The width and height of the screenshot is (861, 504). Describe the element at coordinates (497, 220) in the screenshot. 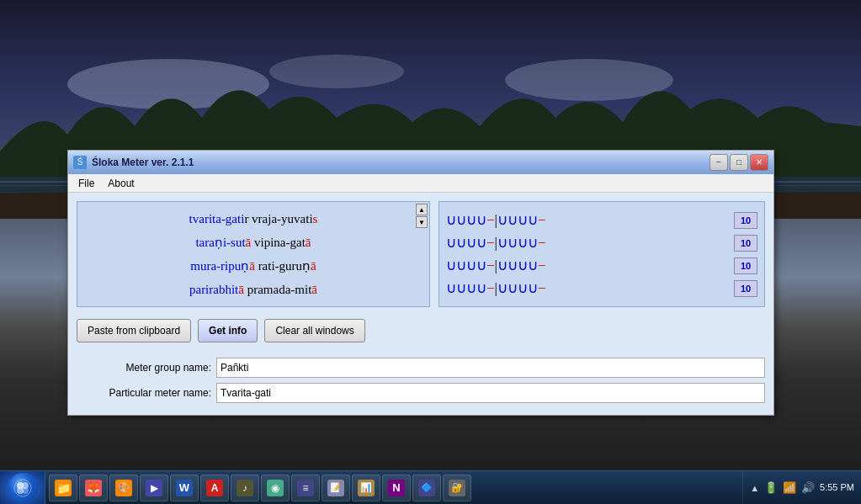

I see `meter-symbols-1: ∪∪∪∪−|∪∪∪∪−` at that location.